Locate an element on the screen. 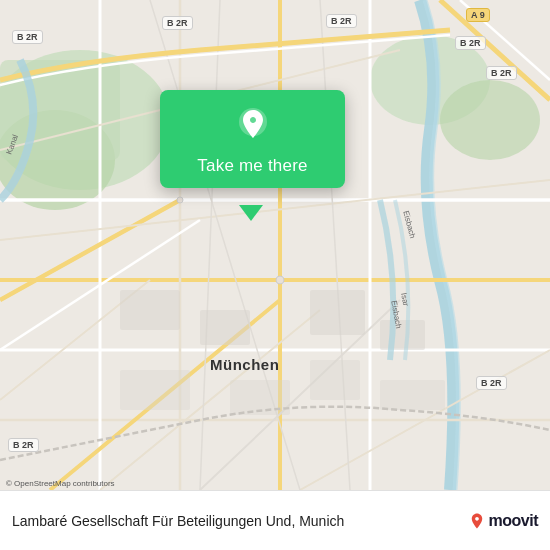  pin-icon is located at coordinates (253, 126).